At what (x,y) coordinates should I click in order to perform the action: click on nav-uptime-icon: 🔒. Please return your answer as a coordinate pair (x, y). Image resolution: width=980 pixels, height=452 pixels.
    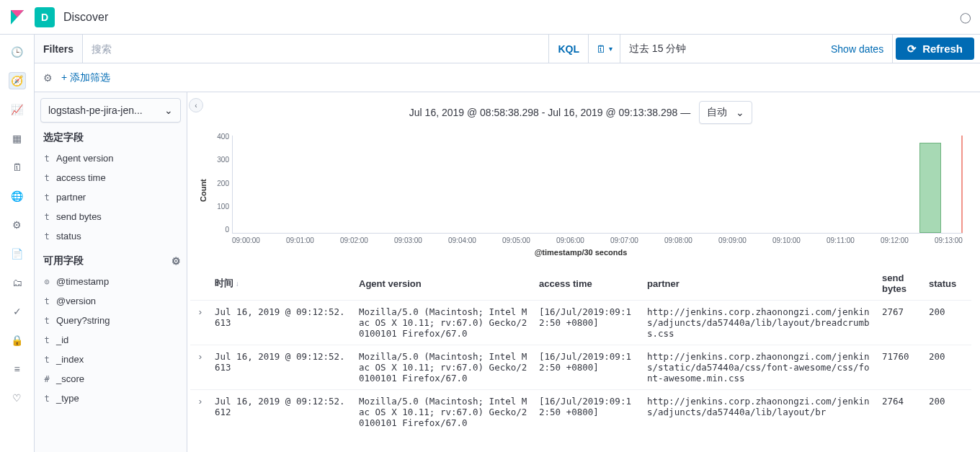
    Looking at the image, I should click on (17, 340).